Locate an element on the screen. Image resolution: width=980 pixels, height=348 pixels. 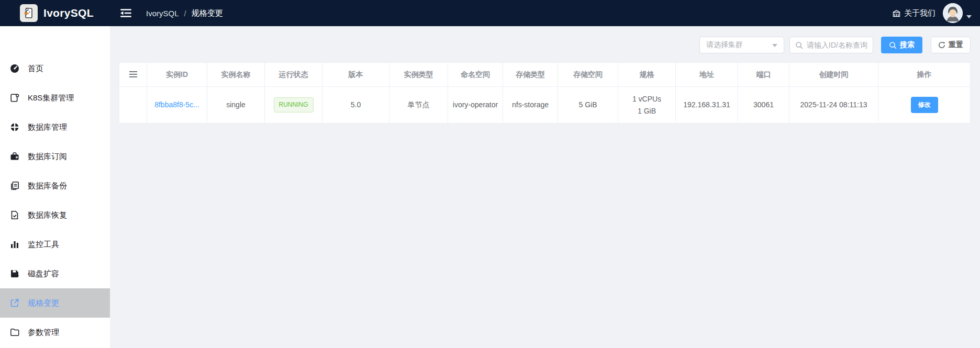
cell-storage-size: 5 GiB is located at coordinates (588, 105).